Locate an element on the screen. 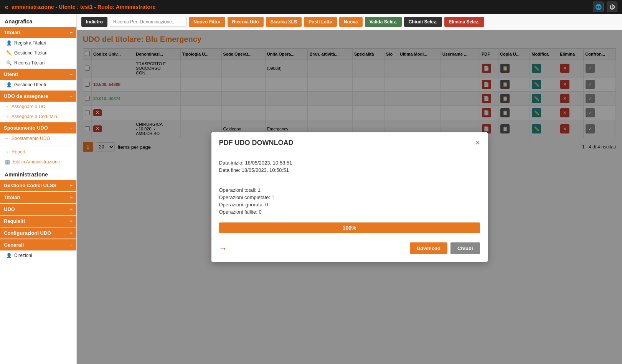 This screenshot has width=622, height=364. modal-title: PDF UDO DOWNLOAD is located at coordinates (256, 143).